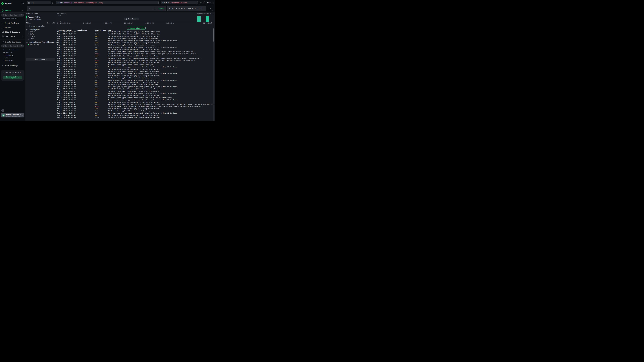 This screenshot has height=362, width=644. Describe the element at coordinates (214, 74) in the screenshot. I see `scrollbar-track` at that location.